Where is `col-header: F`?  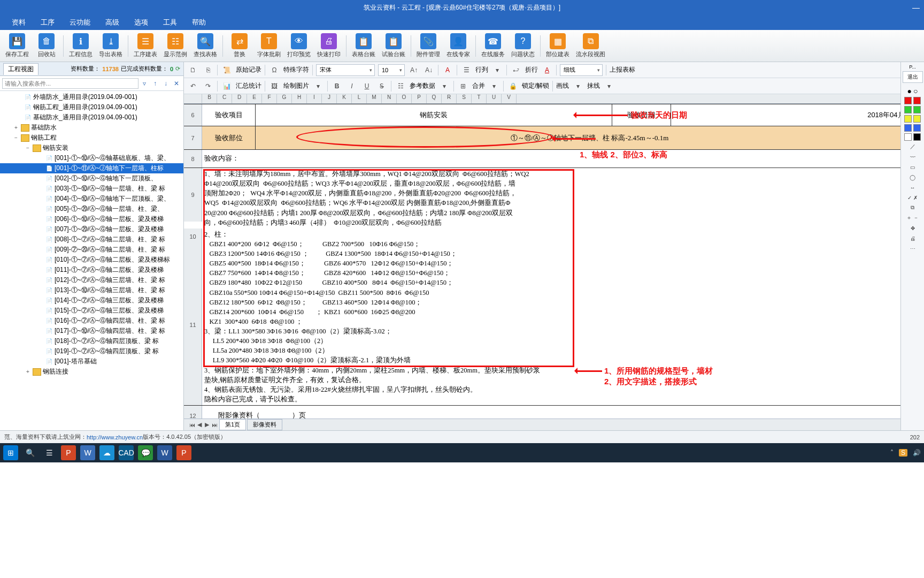 col-header: F is located at coordinates (270, 98).